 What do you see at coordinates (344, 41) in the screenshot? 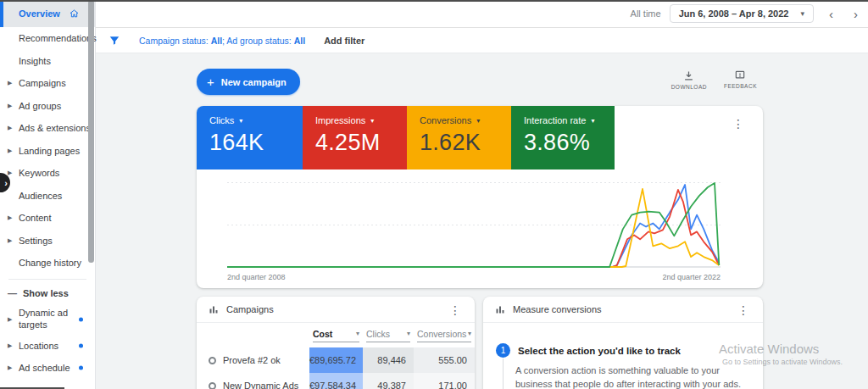
I see `add-filter-button: Add filter` at bounding box center [344, 41].